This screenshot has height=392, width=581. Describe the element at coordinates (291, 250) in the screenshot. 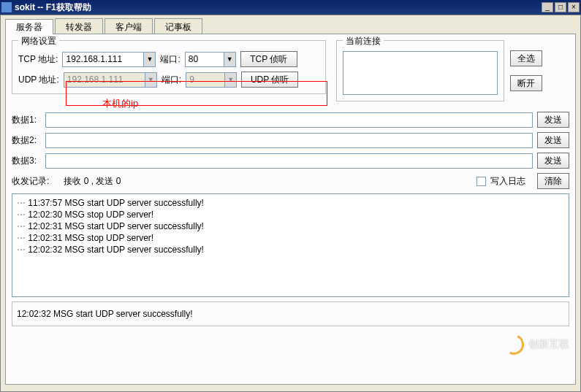

I see `log-line: ⋯ 12:02:32 MSG start UDP server successf…` at that location.